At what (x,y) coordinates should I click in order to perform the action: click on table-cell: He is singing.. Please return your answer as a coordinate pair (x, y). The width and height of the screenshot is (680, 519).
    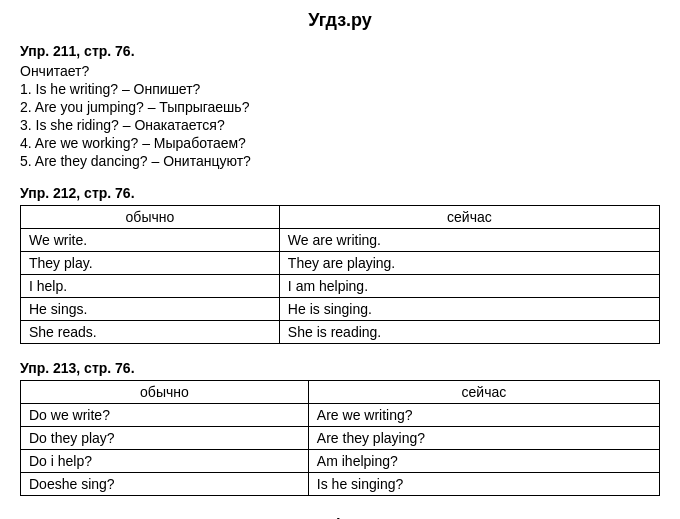
    Looking at the image, I should click on (469, 310).